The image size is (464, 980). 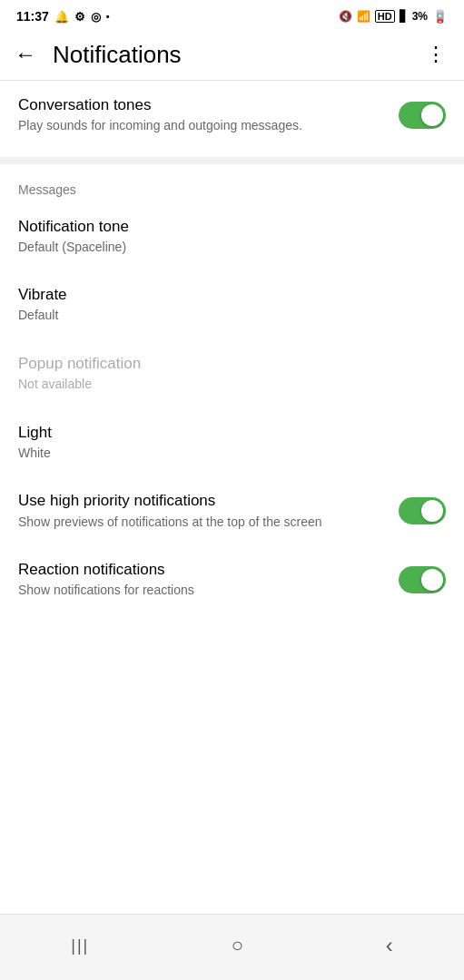 What do you see at coordinates (227, 454) in the screenshot?
I see `light-subtitle: White` at bounding box center [227, 454].